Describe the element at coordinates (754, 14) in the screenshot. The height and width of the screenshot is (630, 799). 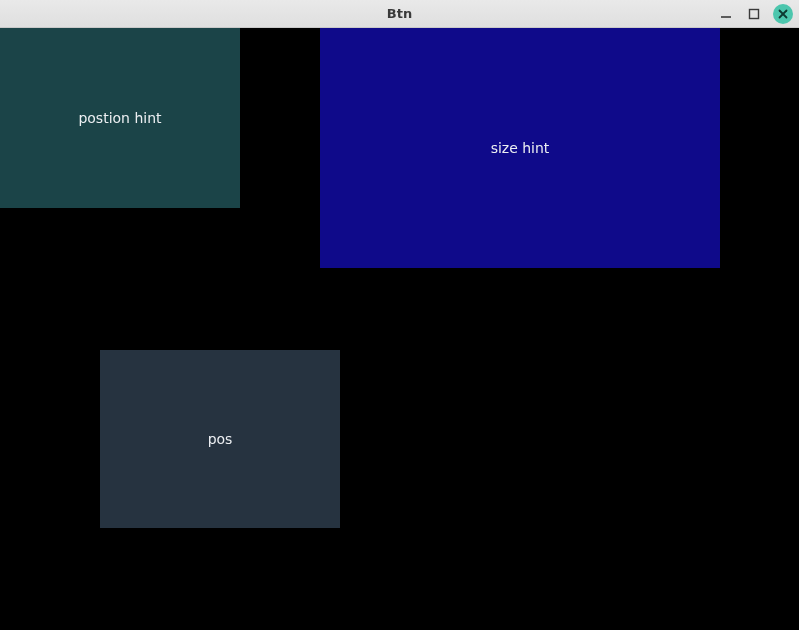
I see `maximize-button` at that location.